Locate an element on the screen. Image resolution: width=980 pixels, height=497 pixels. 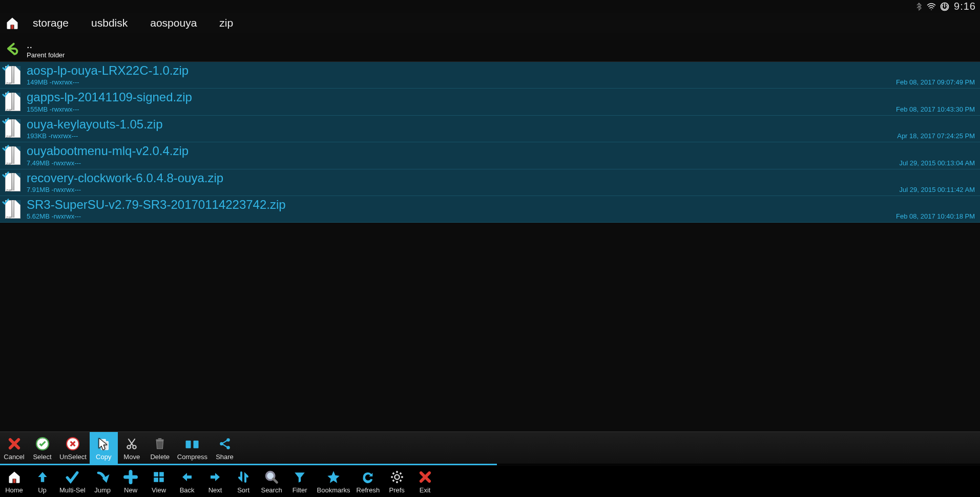
button-label: New is located at coordinates (131, 490).